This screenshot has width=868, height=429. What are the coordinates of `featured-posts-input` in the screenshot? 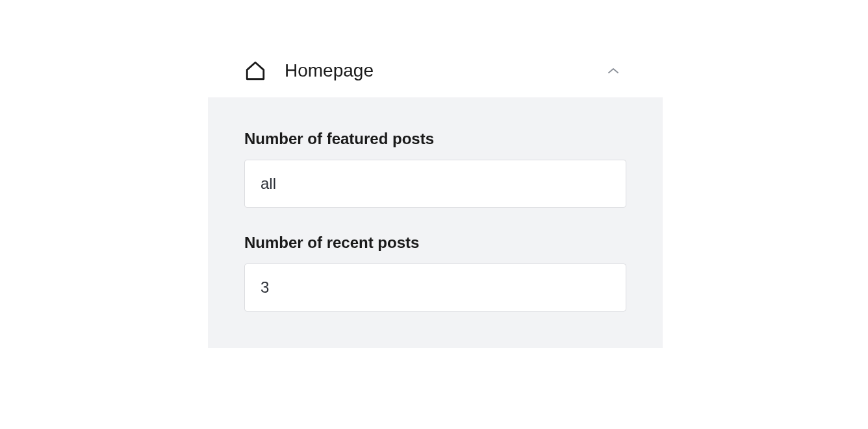 It's located at (435, 184).